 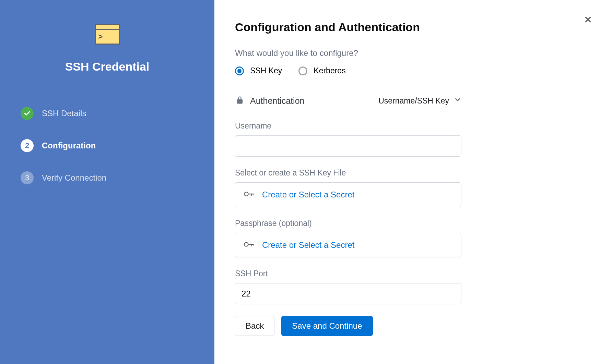 I want to click on terminal-icon: >_, so click(x=107, y=34).